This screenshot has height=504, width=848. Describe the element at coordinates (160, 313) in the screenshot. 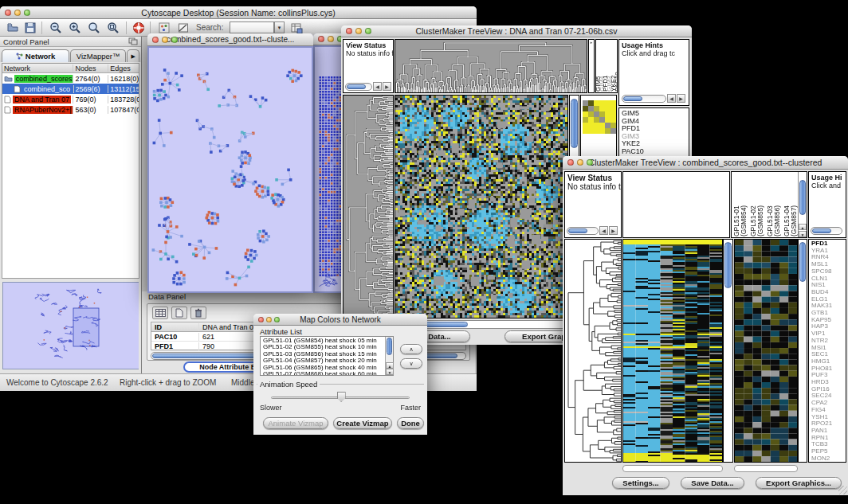

I see `table-mode-icon` at that location.